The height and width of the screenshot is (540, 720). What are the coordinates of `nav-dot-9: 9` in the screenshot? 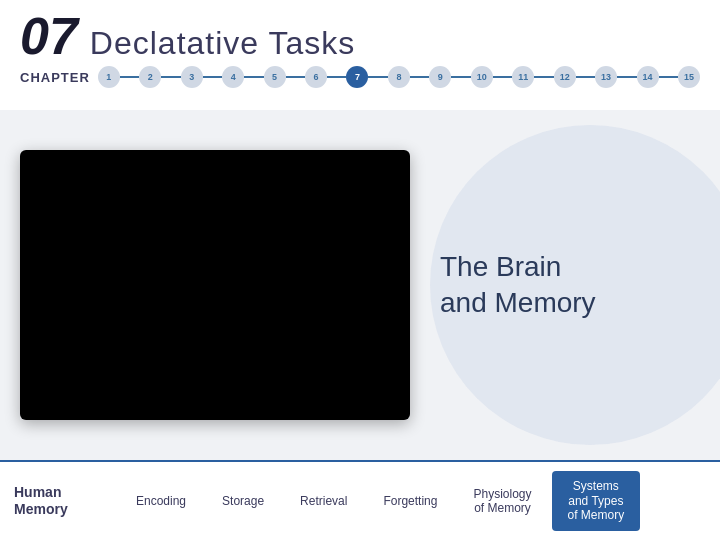 It's located at (440, 77).